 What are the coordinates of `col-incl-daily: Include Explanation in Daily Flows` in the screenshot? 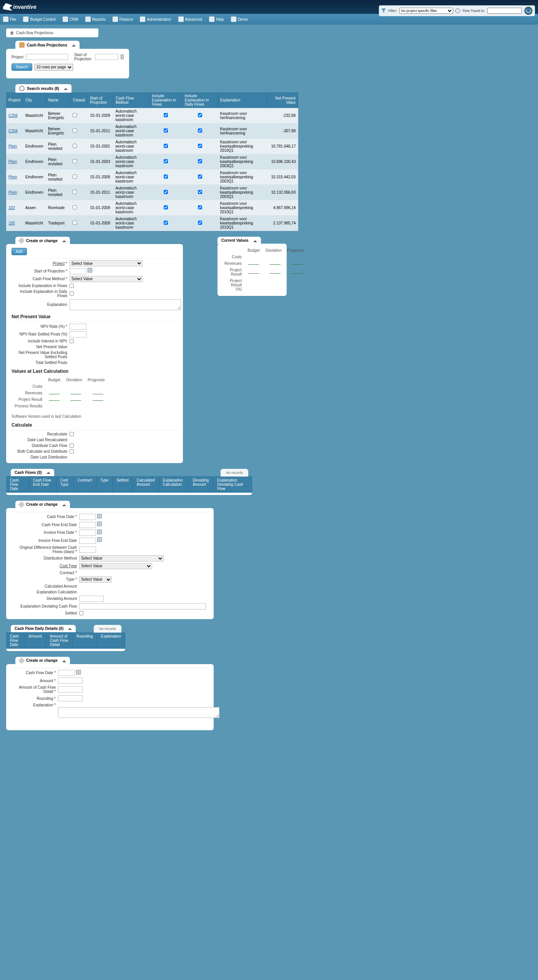 It's located at (200, 100).